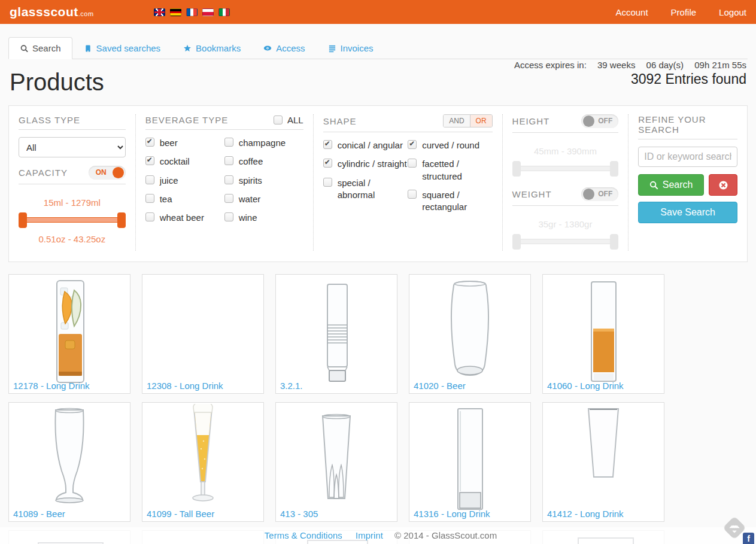 The height and width of the screenshot is (544, 756). Describe the element at coordinates (176, 12) in the screenshot. I see `de-flag` at that location.